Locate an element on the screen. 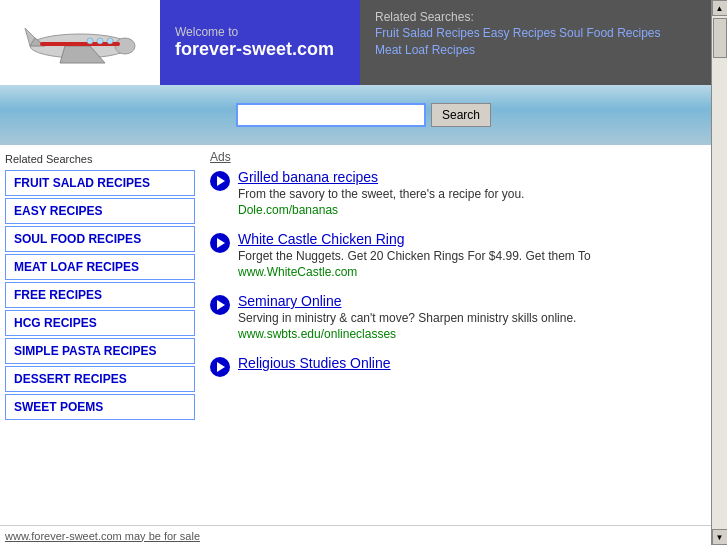  related-label: Related Searches: is located at coordinates (424, 17).